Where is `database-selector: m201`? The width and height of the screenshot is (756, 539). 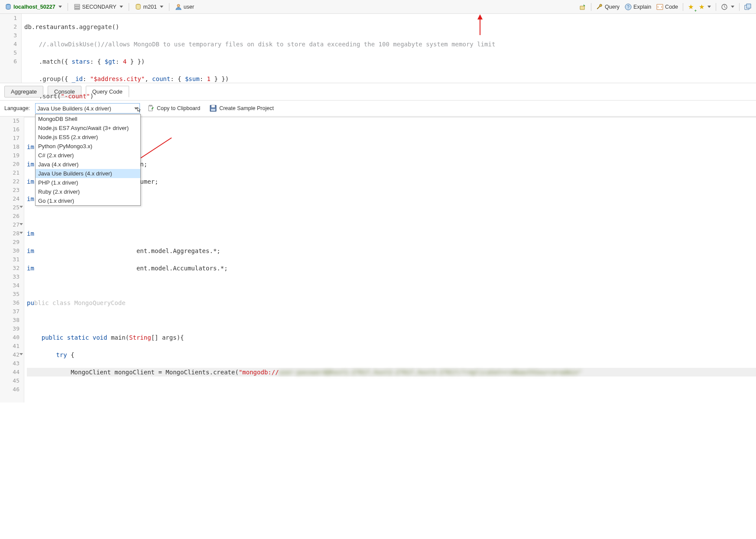
database-selector: m201 is located at coordinates (149, 7).